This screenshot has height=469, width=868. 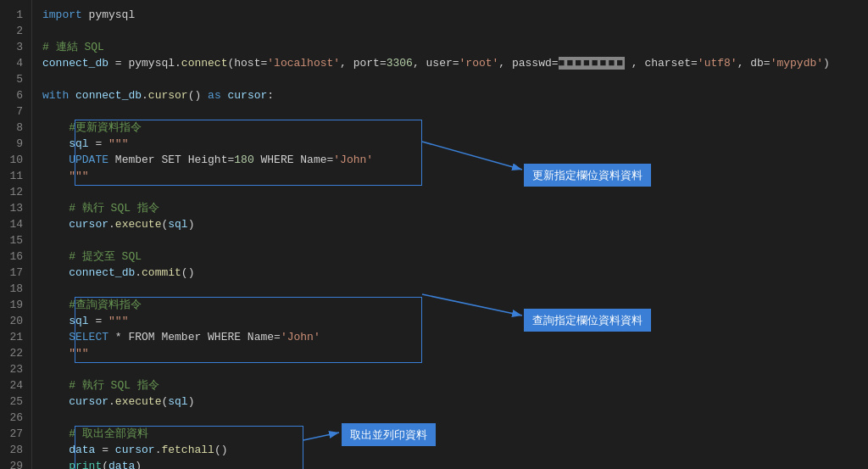 What do you see at coordinates (15, 449) in the screenshot?
I see `line-number-28: 28` at bounding box center [15, 449].